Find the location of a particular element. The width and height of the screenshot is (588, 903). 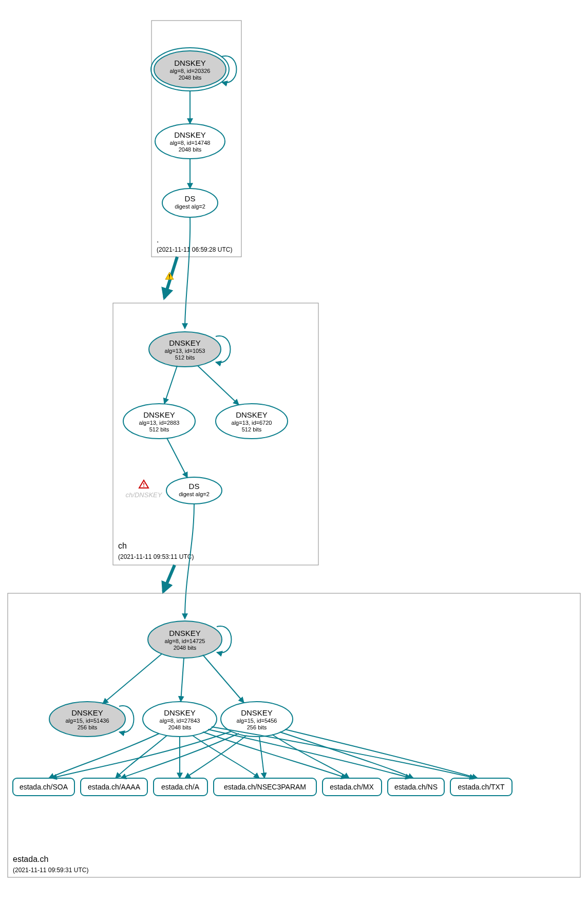

rrset-ns: estada.ch/NS is located at coordinates (416, 787).